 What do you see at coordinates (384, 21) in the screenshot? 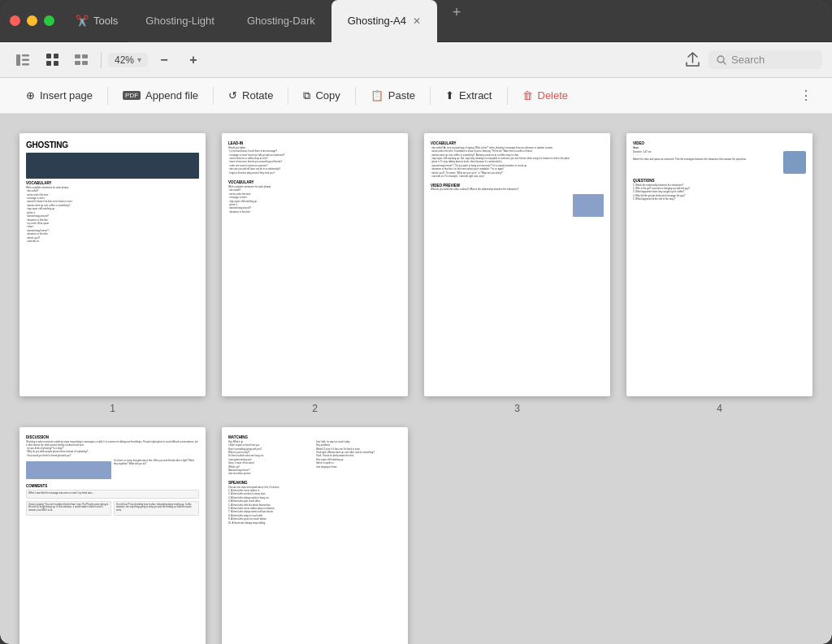
I see `tab-ghosting-a4: Ghosting-A4 ✕` at bounding box center [384, 21].